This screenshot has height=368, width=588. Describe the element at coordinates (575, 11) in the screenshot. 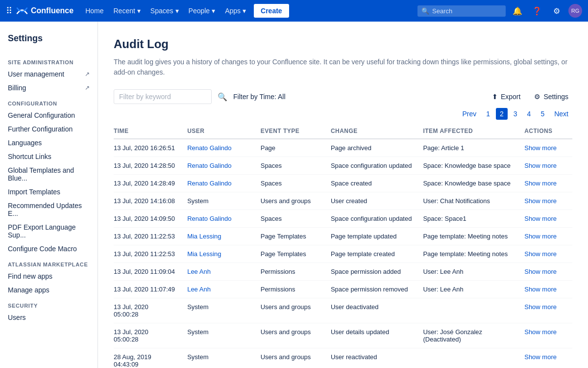

I see `avatar: RG` at that location.